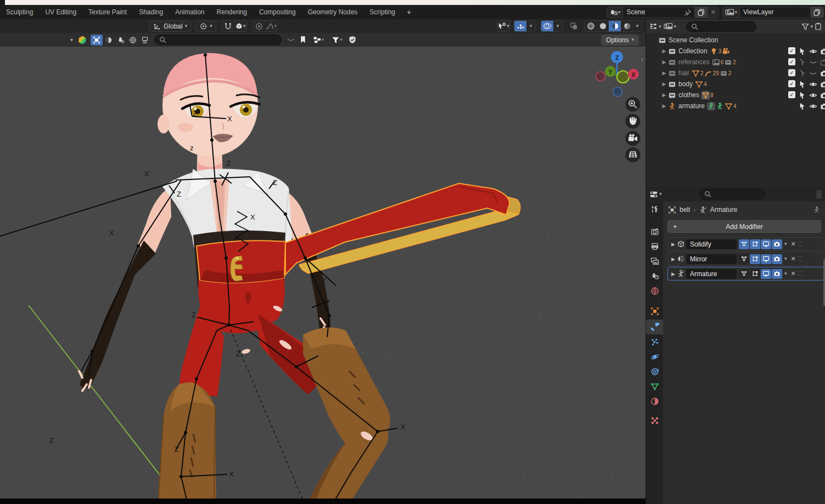 This screenshot has width=825, height=504. I want to click on outliner-item-label: Collection, so click(693, 51).